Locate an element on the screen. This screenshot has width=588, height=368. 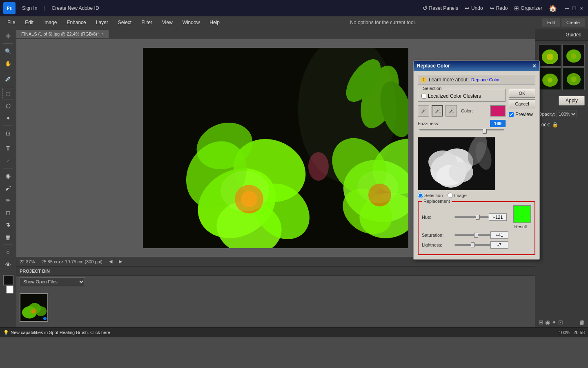
ok-btn: OK is located at coordinates (522, 93).